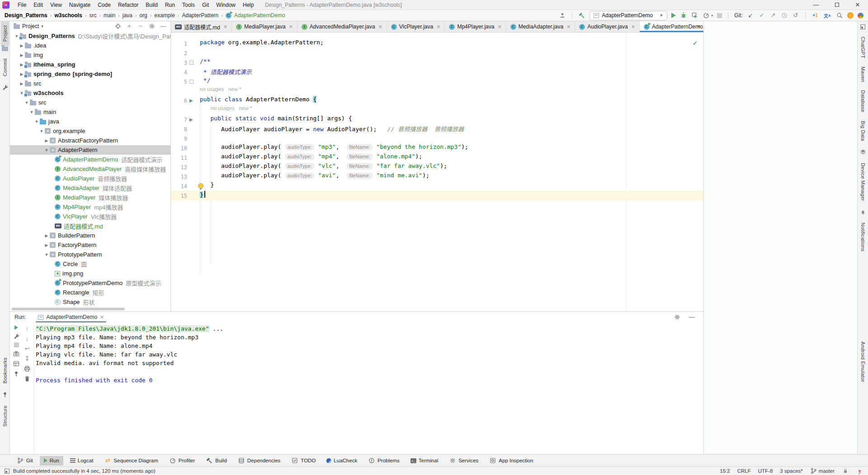 This screenshot has height=475, width=868. Describe the element at coordinates (384, 461) in the screenshot. I see `toolwindow-button-problems: Problems` at that location.